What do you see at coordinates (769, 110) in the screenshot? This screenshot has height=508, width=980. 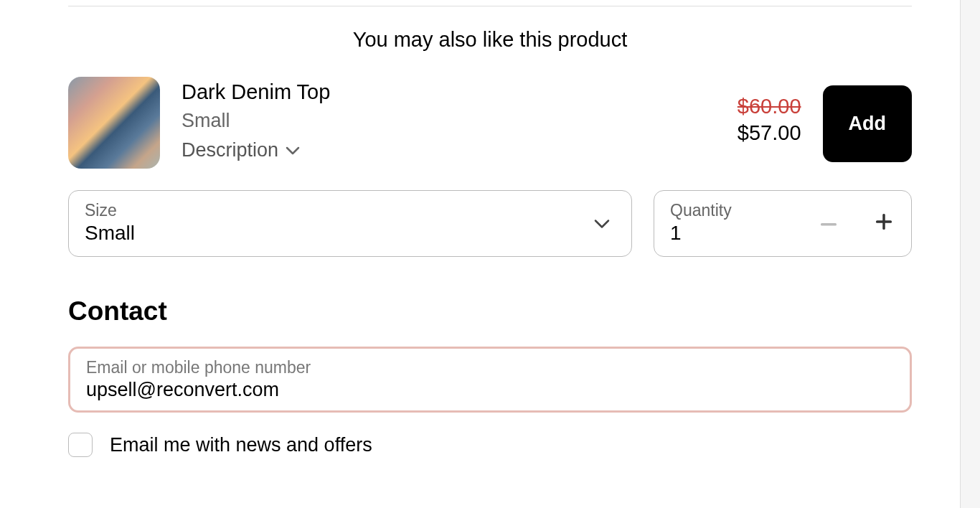 I see `price-block: $60.00 $57.00` at bounding box center [769, 110].